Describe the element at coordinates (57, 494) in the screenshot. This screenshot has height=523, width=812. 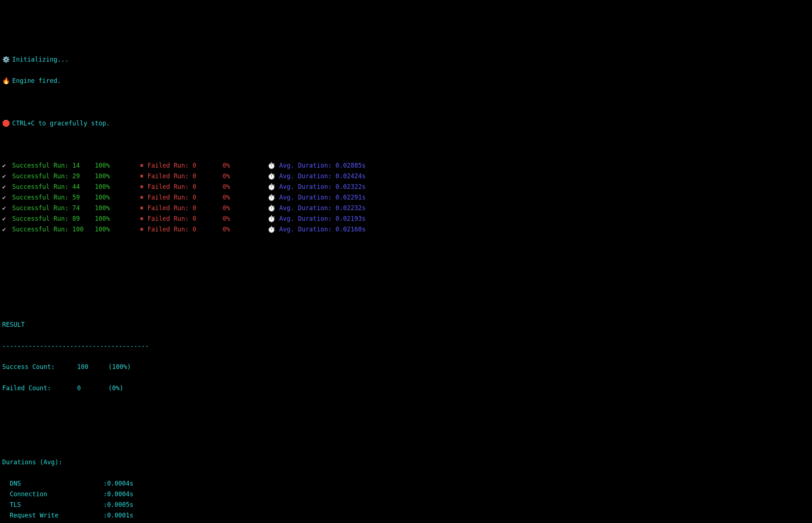
I see `duration-label: Connection` at that location.